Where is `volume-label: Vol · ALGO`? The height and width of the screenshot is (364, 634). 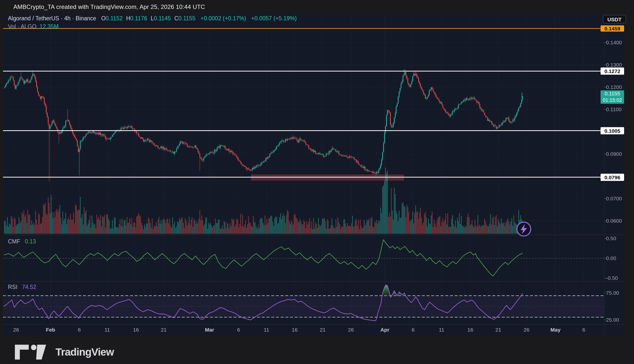 volume-label: Vol · ALGO is located at coordinates (22, 26).